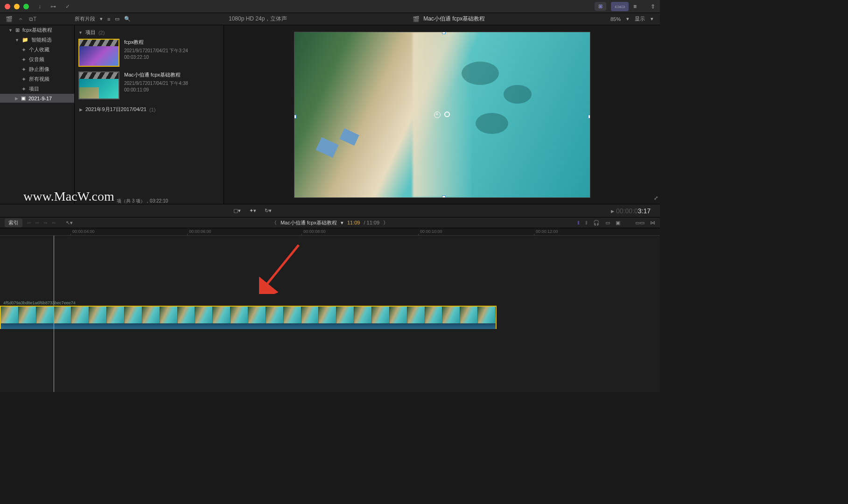  What do you see at coordinates (620, 7) in the screenshot?
I see `layout-dual-button: ▭▭` at bounding box center [620, 7].